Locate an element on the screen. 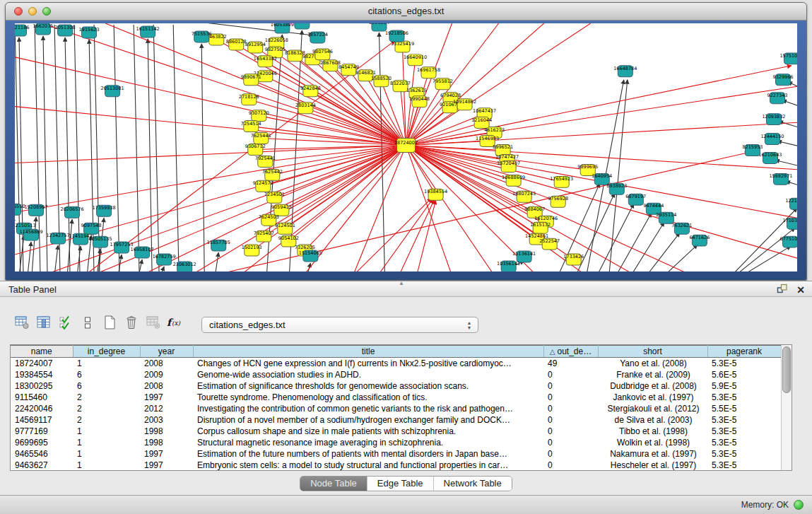 Image resolution: width=812 pixels, height=514 pixels. cell-short: Nakamura et al. (1997) is located at coordinates (653, 454).